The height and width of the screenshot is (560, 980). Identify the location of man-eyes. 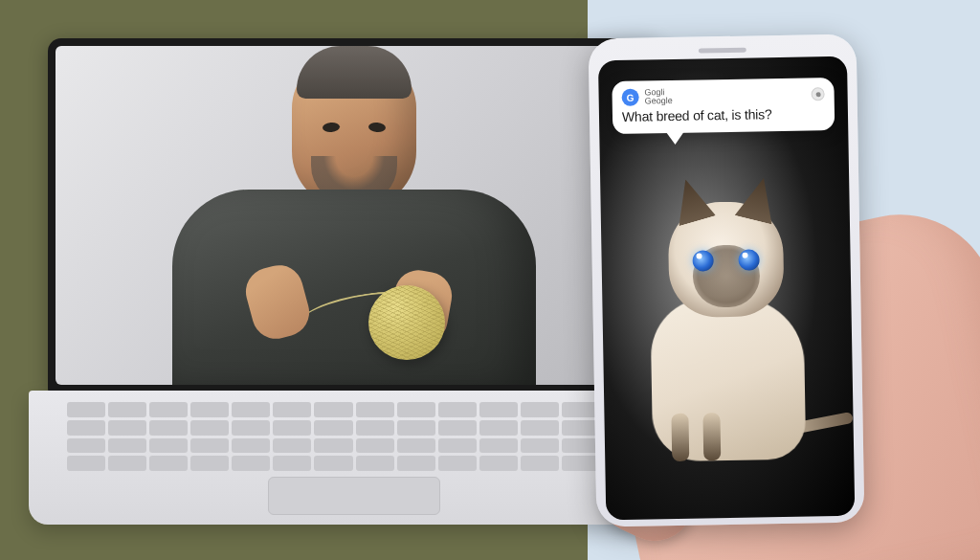
(354, 127).